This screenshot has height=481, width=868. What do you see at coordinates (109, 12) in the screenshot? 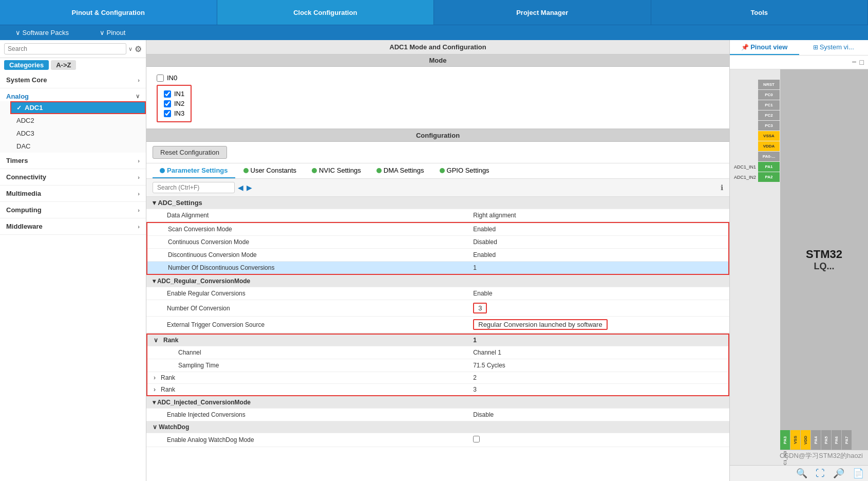
I see `nav-pinout: Pinout & Configuration` at bounding box center [109, 12].